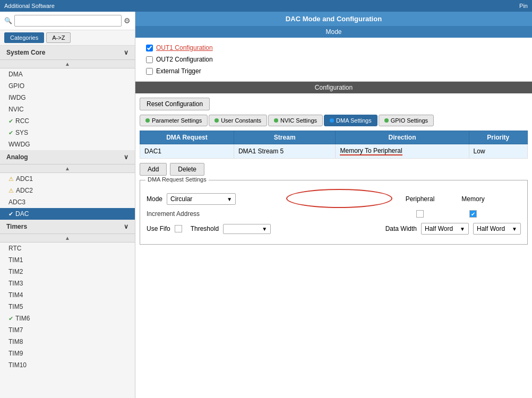 Image resolution: width=532 pixels, height=398 pixels. Describe the element at coordinates (126, 53) in the screenshot. I see `system-core-chevron: ∨` at that location.